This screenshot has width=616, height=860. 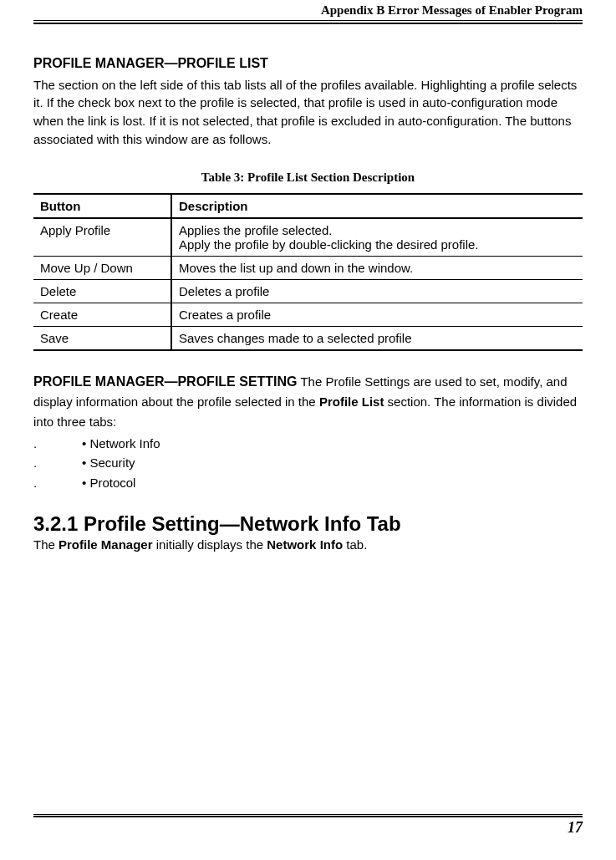 I want to click on table-head-description: Description, so click(x=377, y=206).